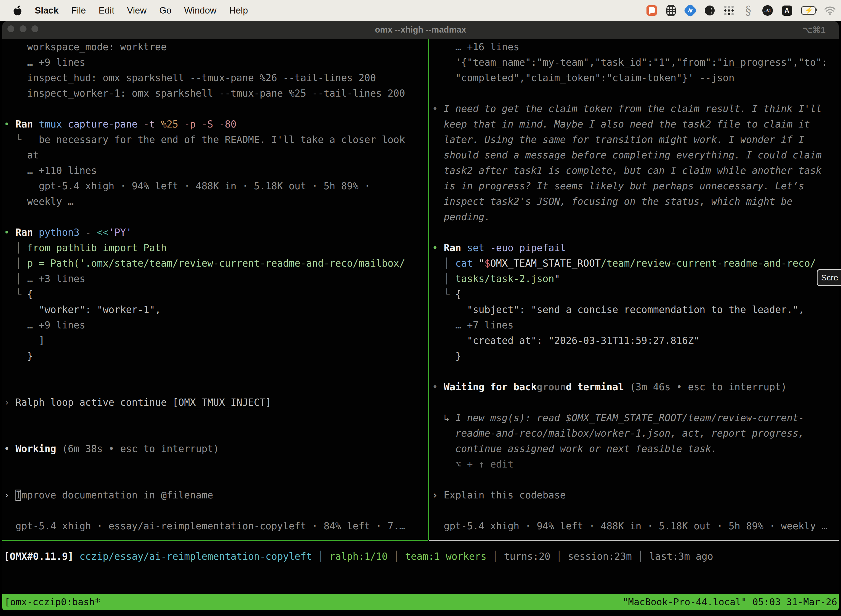  What do you see at coordinates (23, 341) in the screenshot?
I see `terminal-line: ]` at bounding box center [23, 341].